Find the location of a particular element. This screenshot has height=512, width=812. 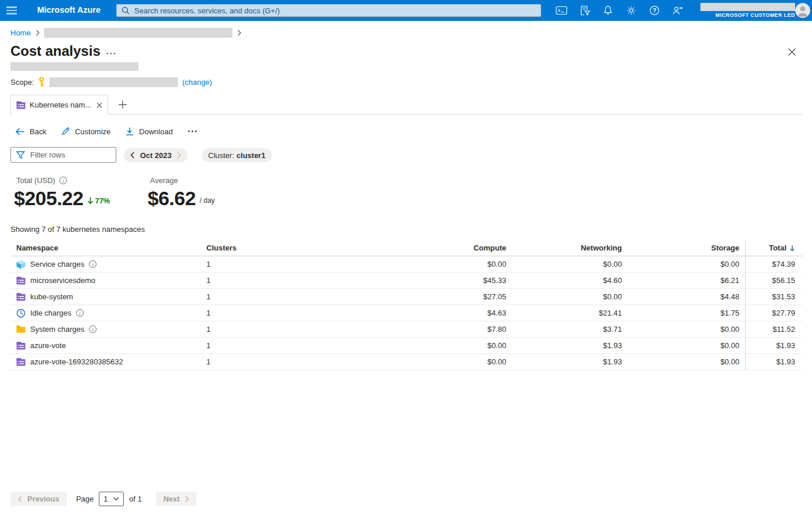

breadcrumb-redacted-item is located at coordinates (138, 33).